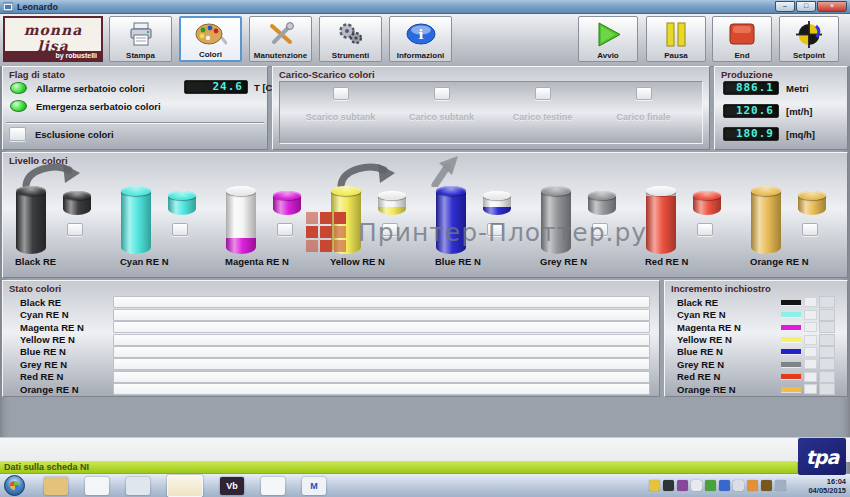 The width and height of the screenshot is (850, 497). Describe the element at coordinates (366, 174) in the screenshot. I see `refill-arrow-icon` at that location.